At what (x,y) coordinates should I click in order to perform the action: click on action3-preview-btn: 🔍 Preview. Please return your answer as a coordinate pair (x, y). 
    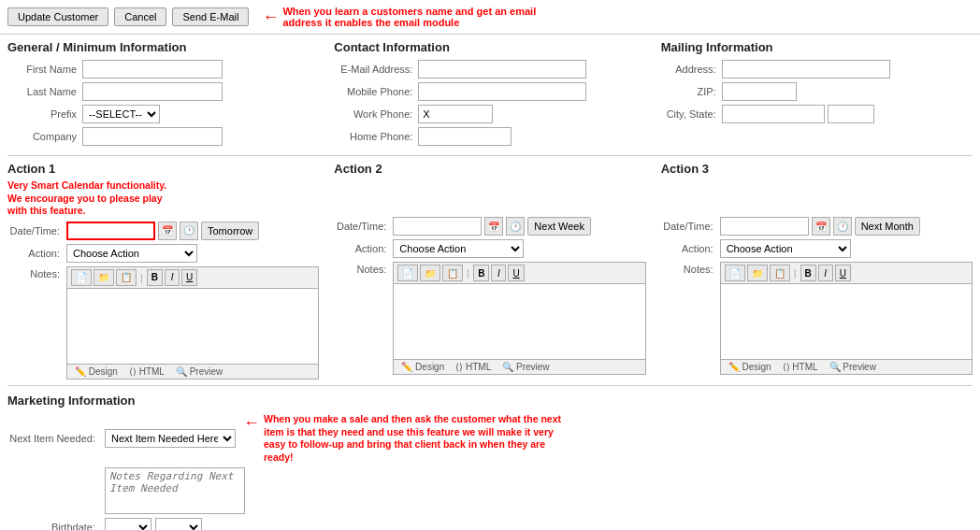
    Looking at the image, I should click on (853, 366).